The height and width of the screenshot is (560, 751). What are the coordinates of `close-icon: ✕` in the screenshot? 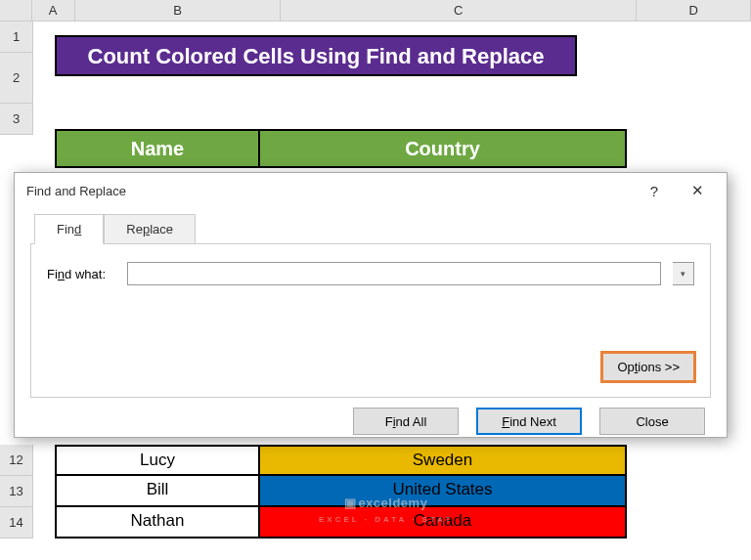 It's located at (697, 191).